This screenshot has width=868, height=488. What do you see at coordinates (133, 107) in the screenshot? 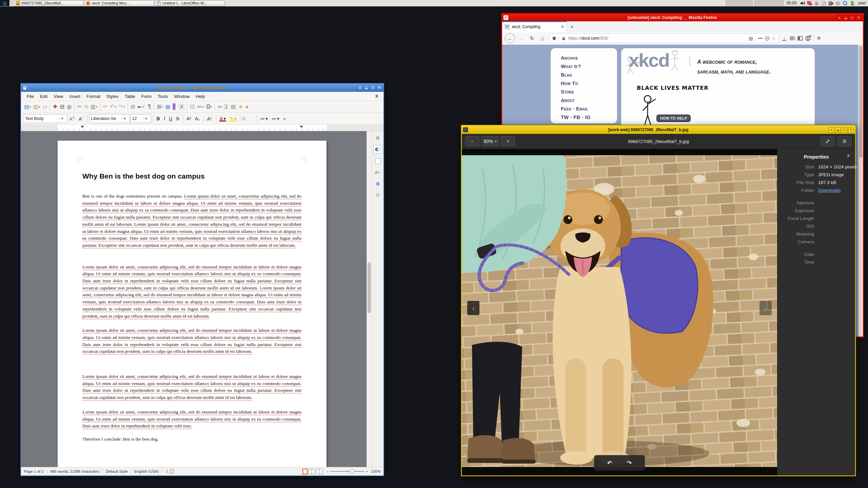
I see `find-replace-button: ⊙` at bounding box center [133, 107].